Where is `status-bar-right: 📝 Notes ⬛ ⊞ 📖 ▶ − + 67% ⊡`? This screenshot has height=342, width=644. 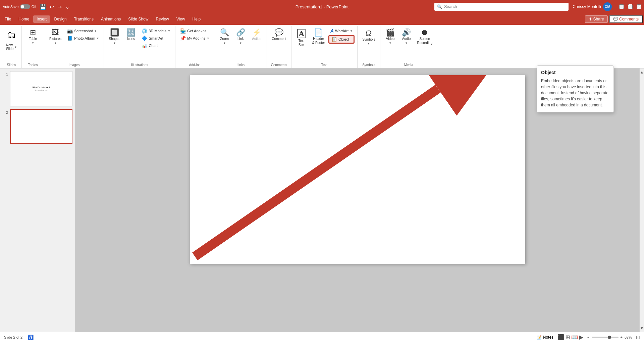 status-bar-right: 📝 Notes ⬛ ⊞ 📖 ▶ − + 67% ⊡ is located at coordinates (588, 337).